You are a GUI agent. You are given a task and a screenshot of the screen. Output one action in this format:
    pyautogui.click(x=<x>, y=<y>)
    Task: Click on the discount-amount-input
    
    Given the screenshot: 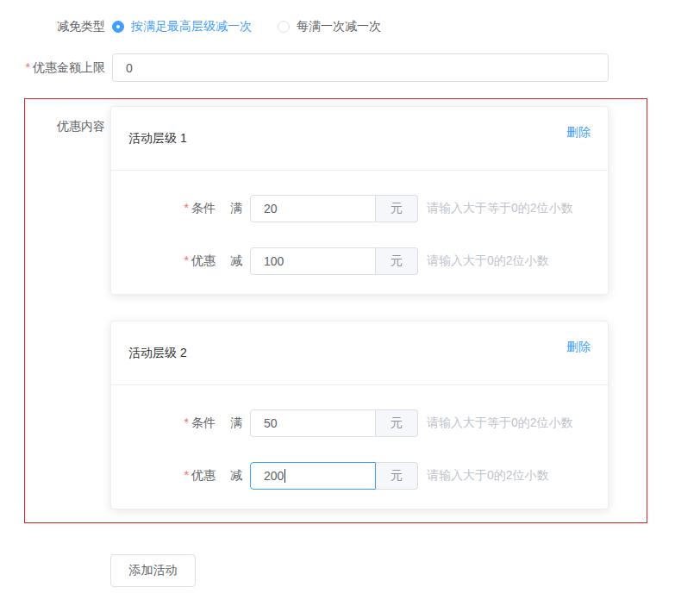 What is the action you would take?
    pyautogui.click(x=313, y=261)
    